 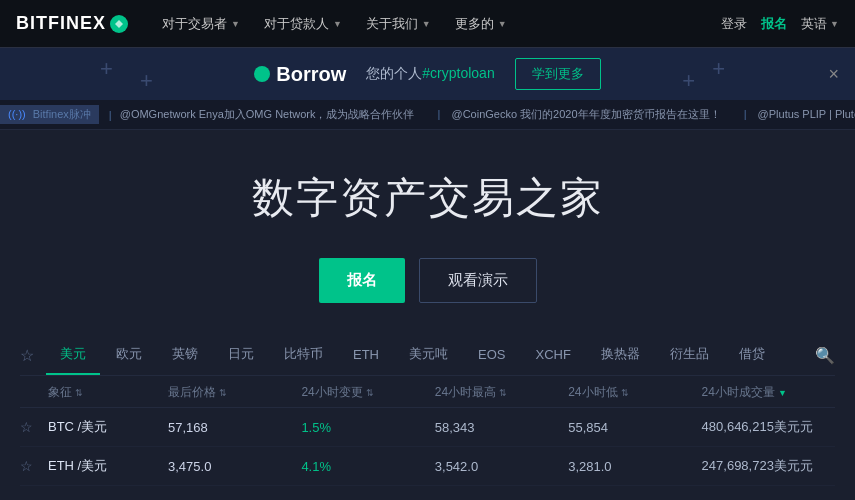 I want to click on language-selector: 英语 ▼, so click(x=820, y=24).